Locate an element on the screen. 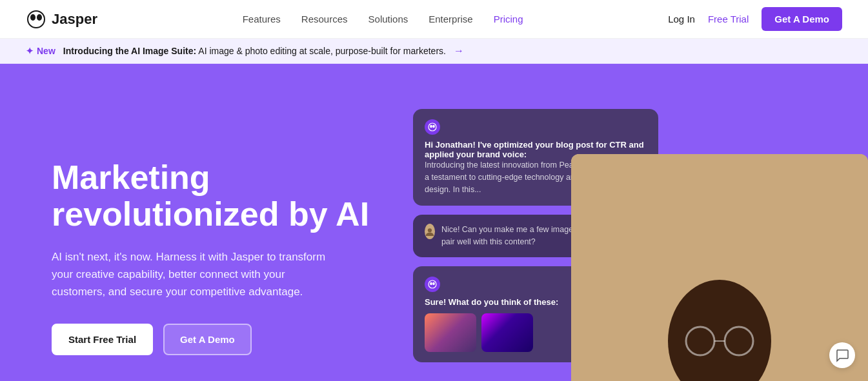 The image size is (868, 381). nav-enterprise: Enterprise is located at coordinates (450, 19).